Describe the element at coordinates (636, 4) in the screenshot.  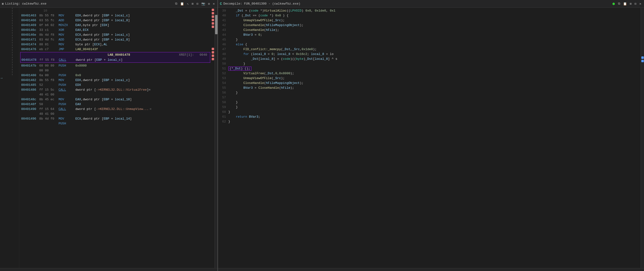
I see `decompile-toolbar-icon4: ⊟` at that location.